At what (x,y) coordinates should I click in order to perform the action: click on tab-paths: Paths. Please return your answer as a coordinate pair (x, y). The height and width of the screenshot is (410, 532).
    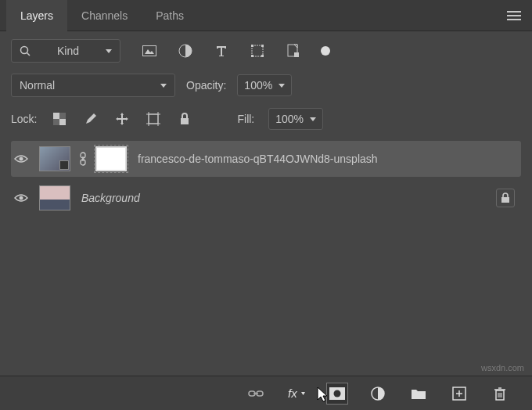
    Looking at the image, I should click on (170, 16).